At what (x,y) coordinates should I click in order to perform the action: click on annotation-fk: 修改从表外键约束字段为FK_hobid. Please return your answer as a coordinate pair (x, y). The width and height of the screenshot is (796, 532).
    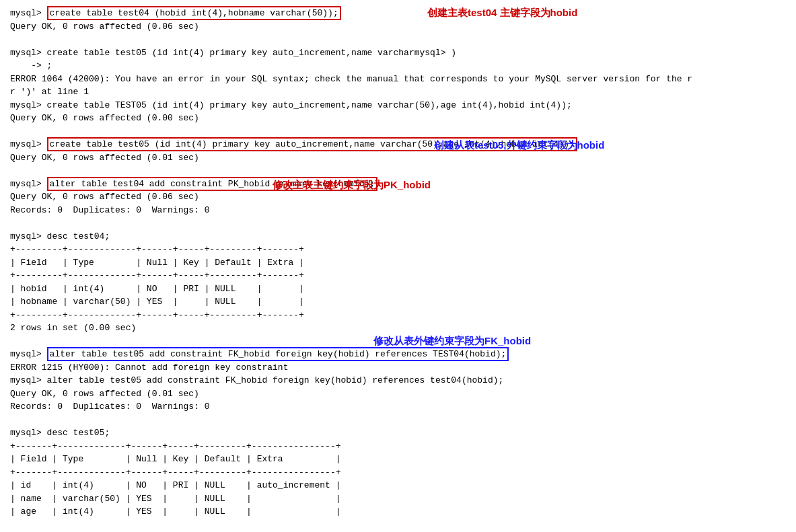
    Looking at the image, I should click on (452, 342).